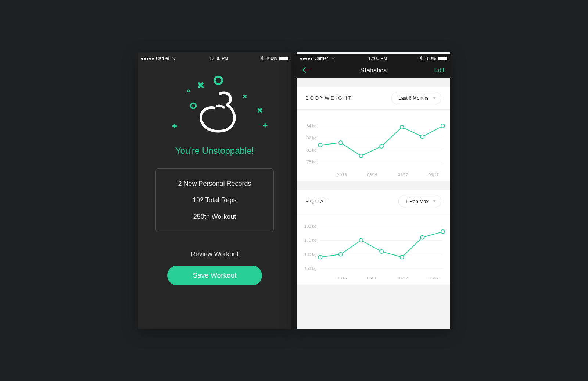  What do you see at coordinates (417, 202) in the screenshot?
I see `chart-range-label: 1 Rep Max` at bounding box center [417, 202].